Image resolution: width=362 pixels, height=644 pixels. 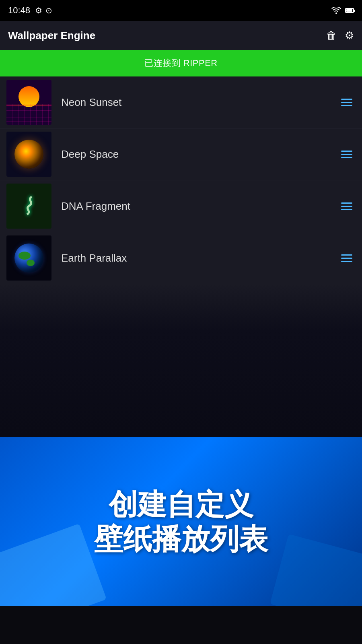 What do you see at coordinates (181, 522) in the screenshot?
I see `promo-label: 创建自定义 壁纸播放列表` at bounding box center [181, 522].